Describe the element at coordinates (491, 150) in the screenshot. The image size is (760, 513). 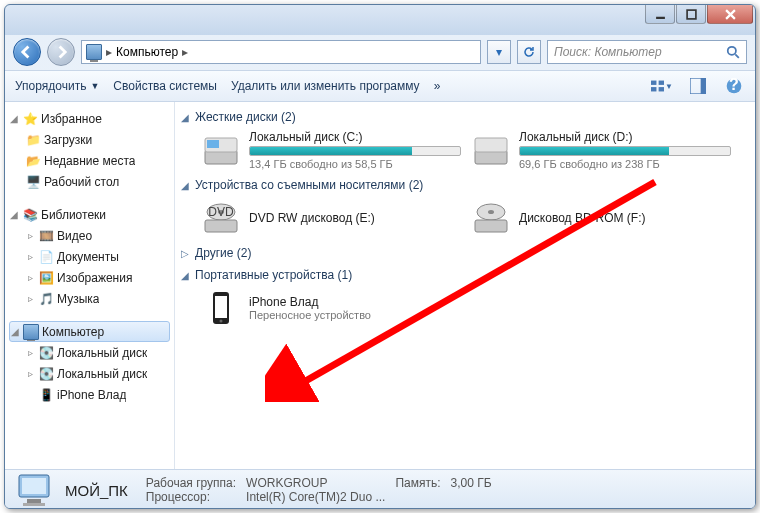
I see `drive-icon` at that location.